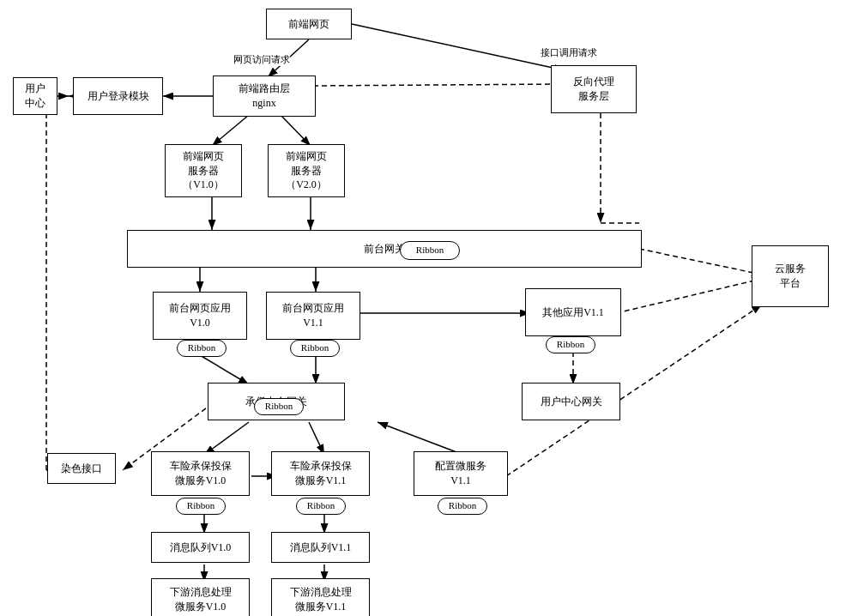 The height and width of the screenshot is (616, 858). What do you see at coordinates (264, 96) in the screenshot?
I see `frontend-router-node: 前端路由层 nginx` at bounding box center [264, 96].